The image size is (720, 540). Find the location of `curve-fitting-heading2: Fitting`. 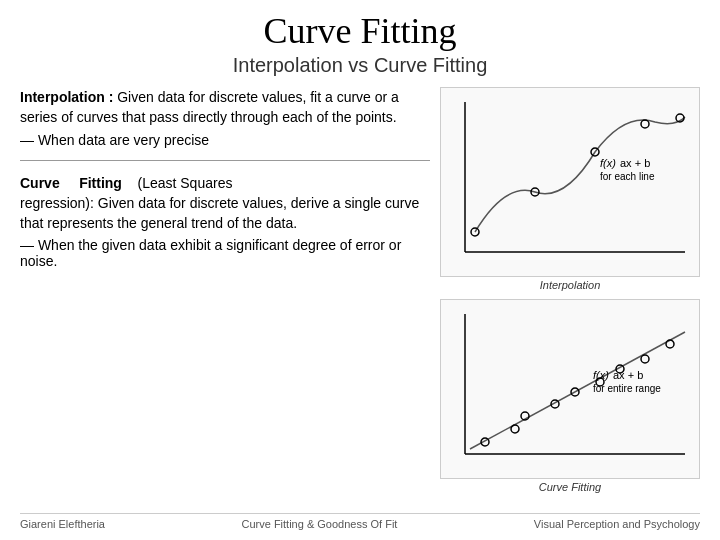

curve-fitting-heading2: Fitting is located at coordinates (100, 183).